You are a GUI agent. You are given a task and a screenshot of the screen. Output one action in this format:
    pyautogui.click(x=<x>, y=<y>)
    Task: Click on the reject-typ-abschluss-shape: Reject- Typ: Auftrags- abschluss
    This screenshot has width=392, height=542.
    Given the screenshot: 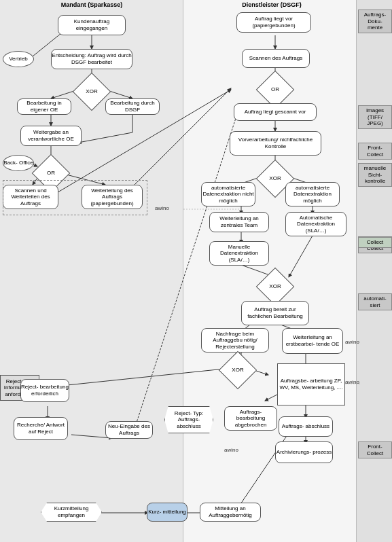 What is the action you would take?
    pyautogui.click(x=189, y=420)
    